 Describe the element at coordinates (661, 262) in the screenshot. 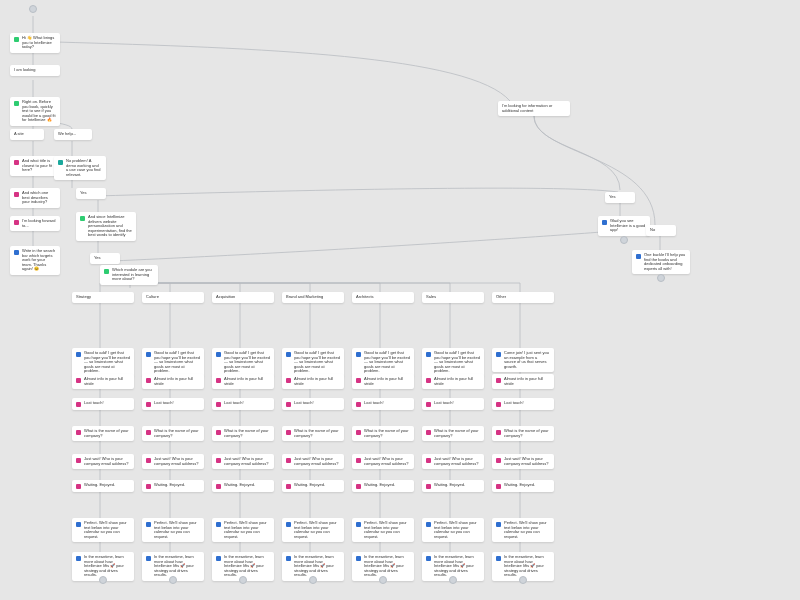

I see `link-node: One buckle I'll help you find the books …` at that location.